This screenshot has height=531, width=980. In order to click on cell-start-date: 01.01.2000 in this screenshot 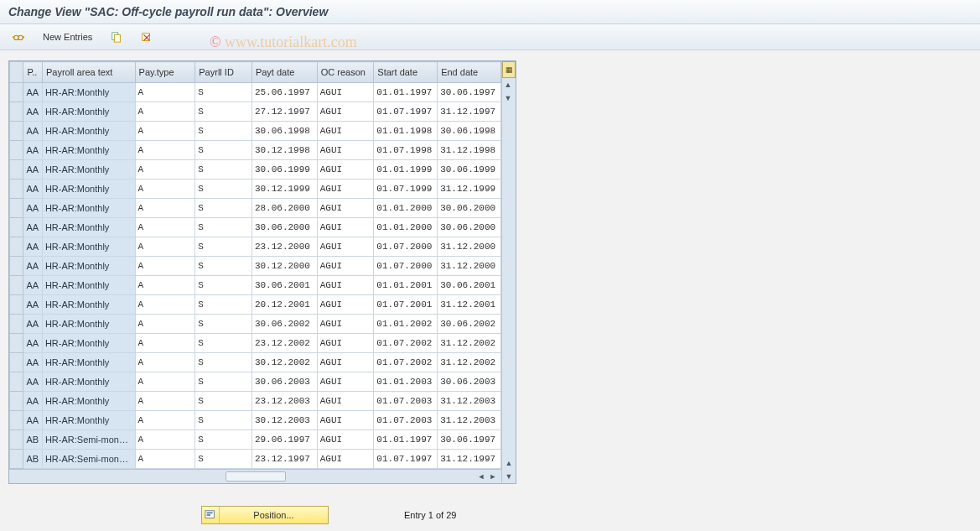, I will do `click(406, 208)`.